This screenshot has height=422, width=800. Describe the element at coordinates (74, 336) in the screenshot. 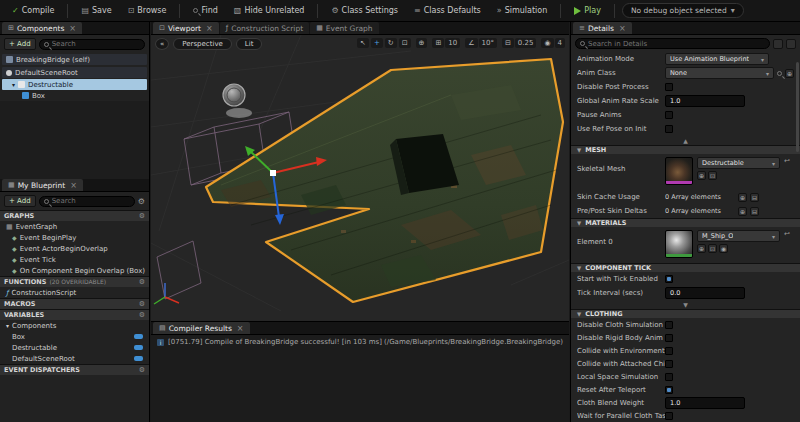

I see `variable-row: Box` at that location.